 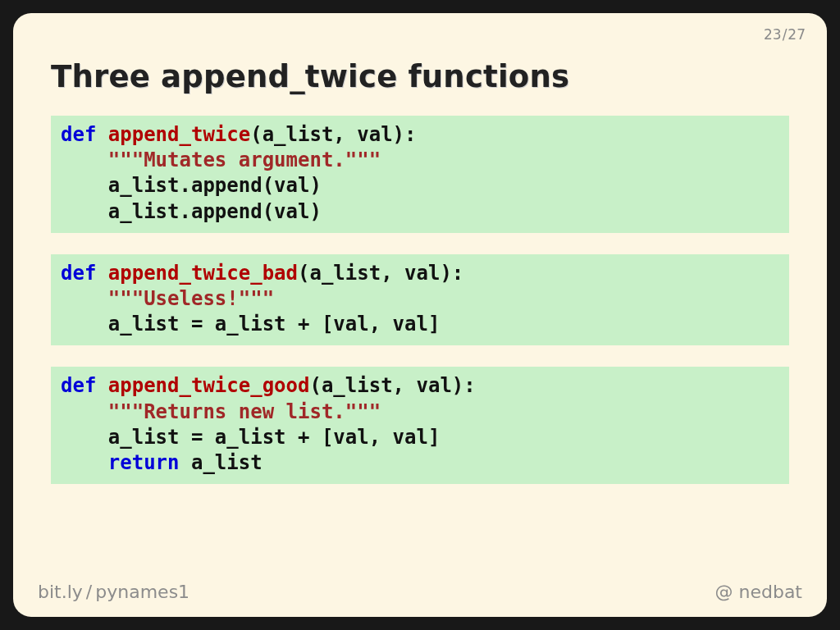 I want to click on page-current: 23, so click(x=773, y=34).